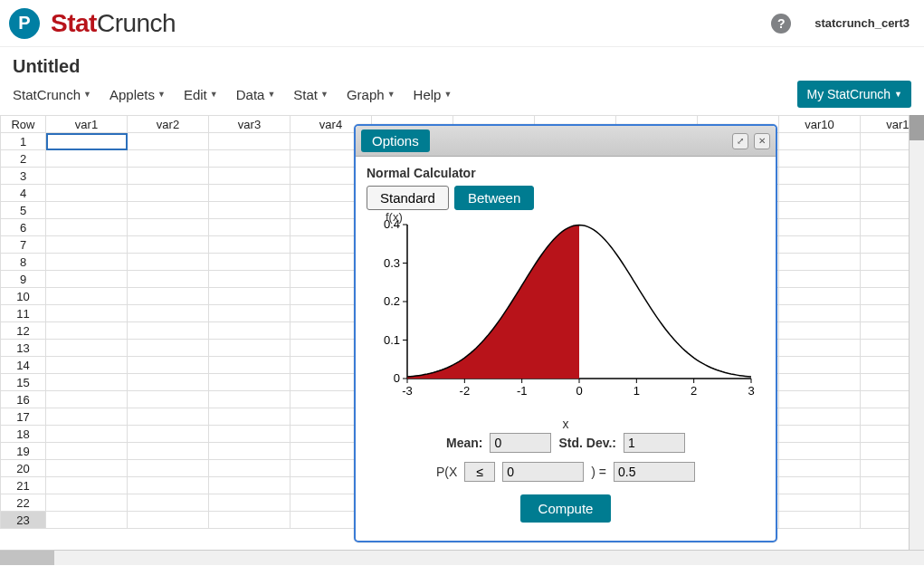  Describe the element at coordinates (371, 94) in the screenshot. I see `menu-graph: Graph▼` at that location.